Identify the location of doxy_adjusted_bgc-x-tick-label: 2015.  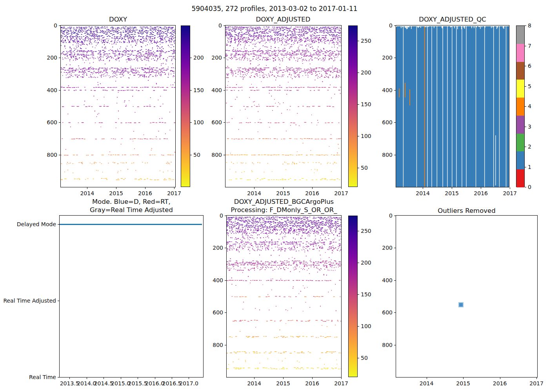
(283, 383).